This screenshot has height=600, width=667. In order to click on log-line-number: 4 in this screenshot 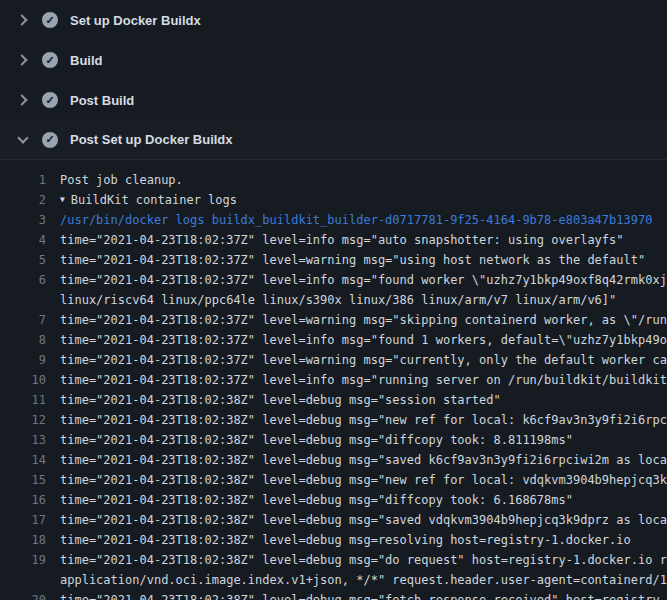, I will do `click(30, 240)`.